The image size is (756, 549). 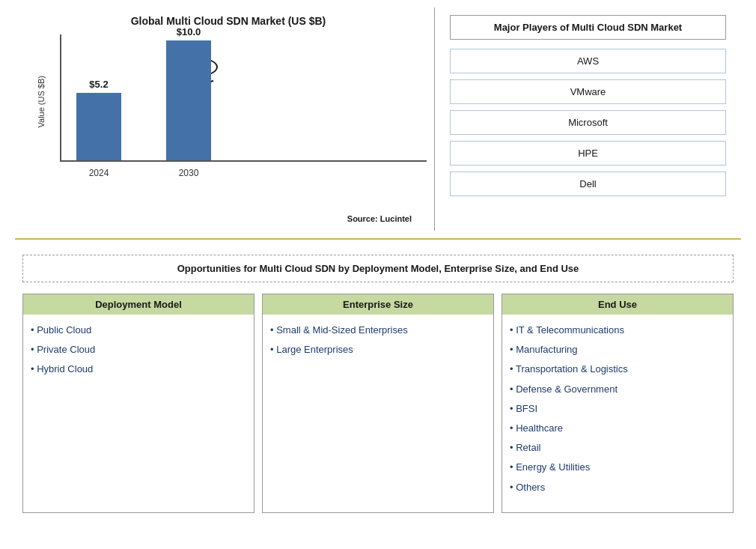 I want to click on opportunities-title: Opportunities for Multi Cloud SDN by Dep…, so click(x=378, y=268).